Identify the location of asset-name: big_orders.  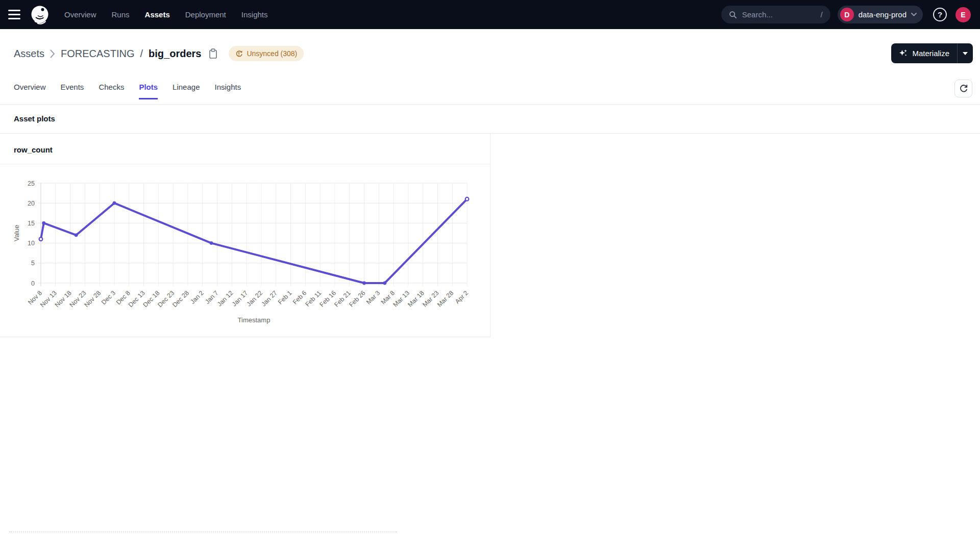
(175, 54).